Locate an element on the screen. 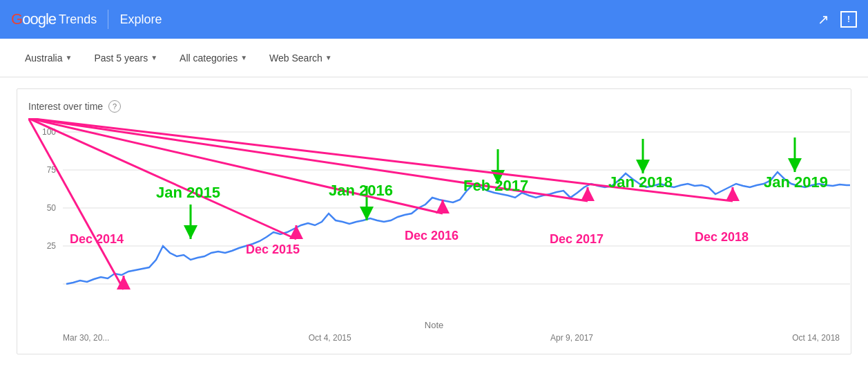 This screenshot has height=380, width=868. share-icon: ↗ is located at coordinates (823, 19).